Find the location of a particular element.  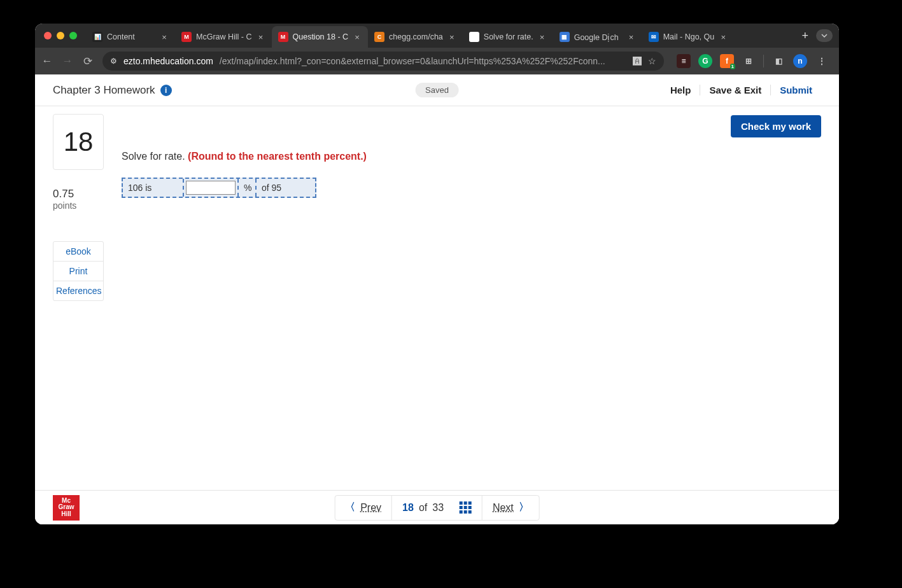

assignment-header: Chapter 3 Homework i Saved Help Save & E… is located at coordinates (437, 90).